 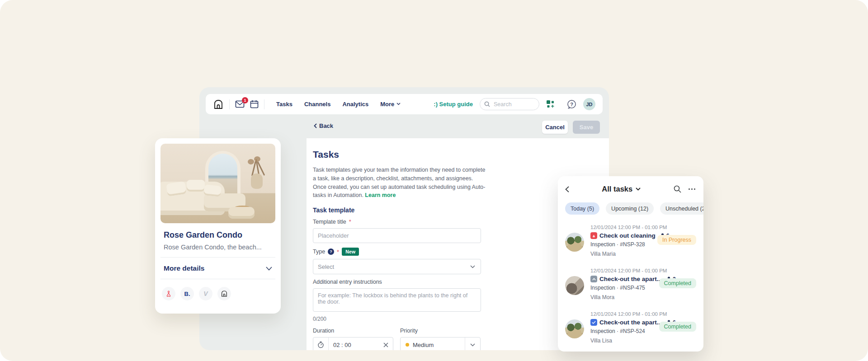 What do you see at coordinates (551, 104) in the screenshot?
I see `marketplace-apps-icon` at bounding box center [551, 104].